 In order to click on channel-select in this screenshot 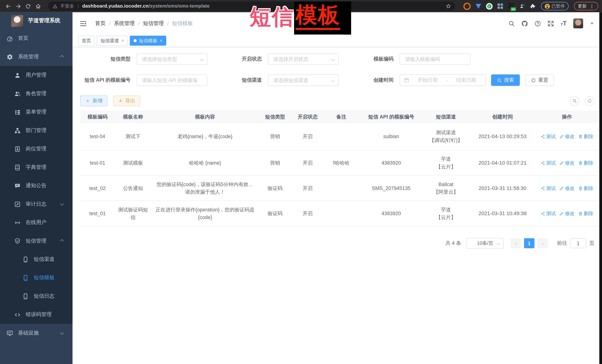, I will do `click(303, 80)`.